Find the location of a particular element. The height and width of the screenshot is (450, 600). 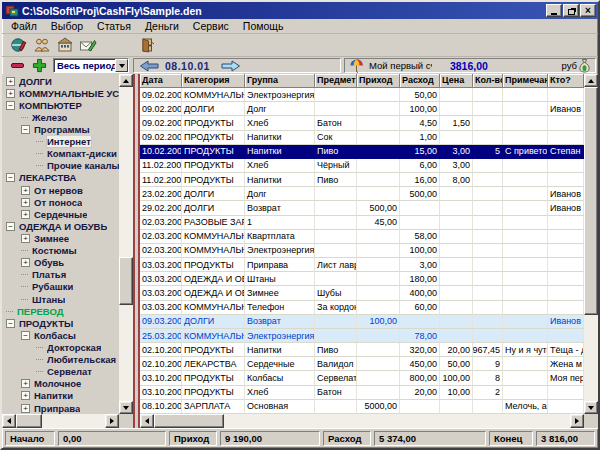

cell-who: Тёща - д is located at coordinates (566, 350).